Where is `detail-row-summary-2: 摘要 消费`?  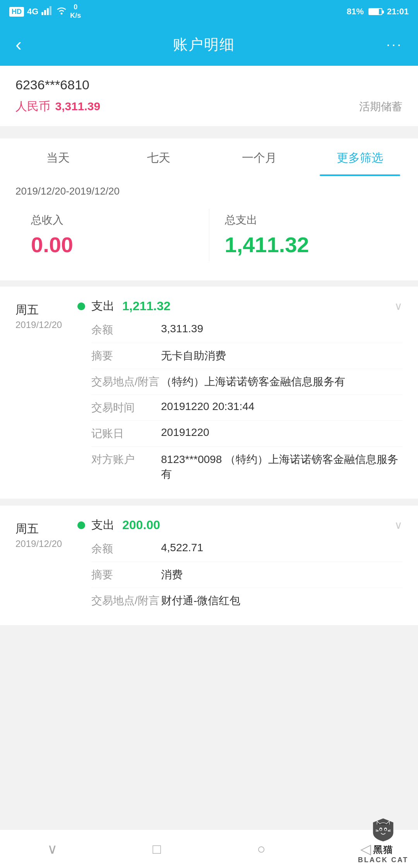 detail-row-summary-2: 摘要 消费 is located at coordinates (247, 575).